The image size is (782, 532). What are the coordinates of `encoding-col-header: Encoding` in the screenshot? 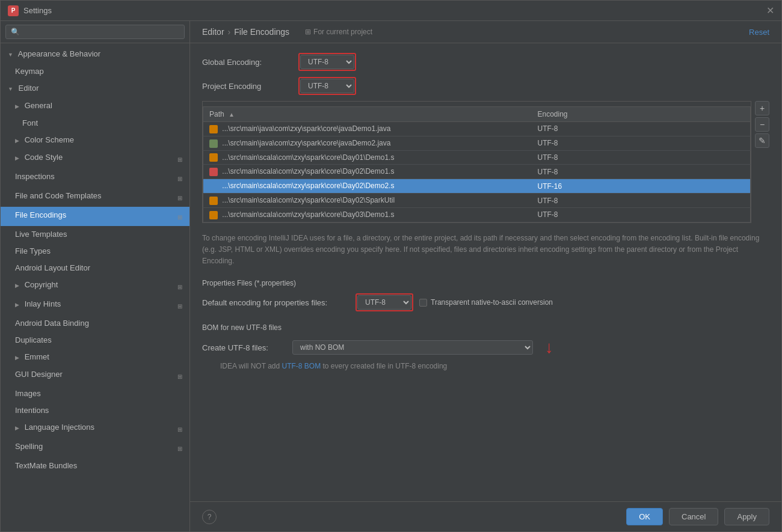 It's located at (641, 114).